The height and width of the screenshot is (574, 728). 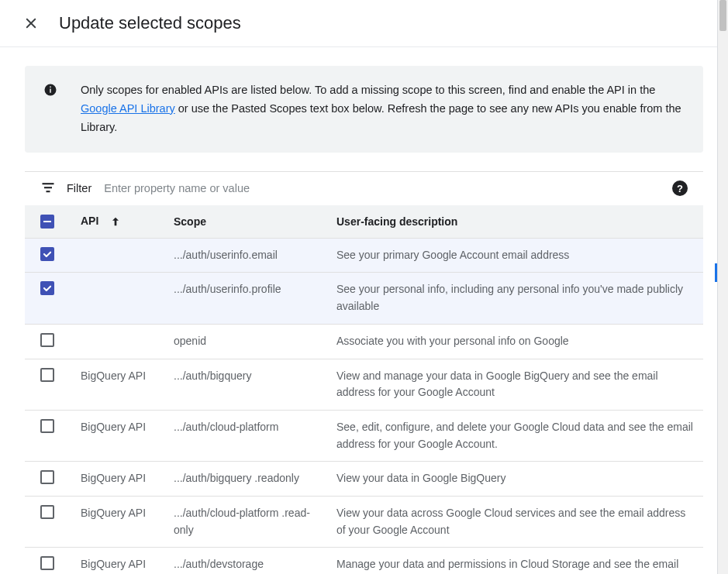 I want to click on cell-description: View and manage your data in Google BigQ…, so click(x=515, y=384).